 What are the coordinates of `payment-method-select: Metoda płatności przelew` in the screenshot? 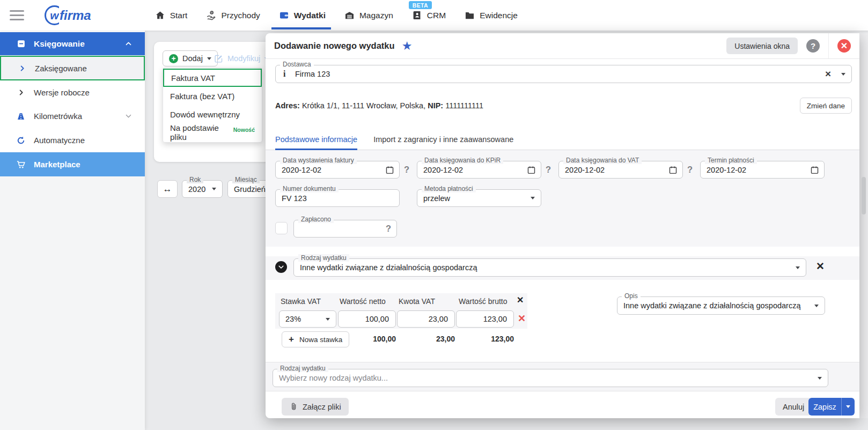 It's located at (479, 198).